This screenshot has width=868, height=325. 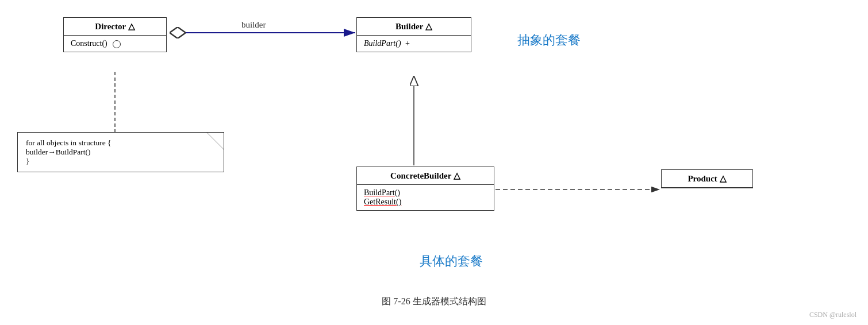 I want to click on note-corner-icon, so click(x=215, y=141).